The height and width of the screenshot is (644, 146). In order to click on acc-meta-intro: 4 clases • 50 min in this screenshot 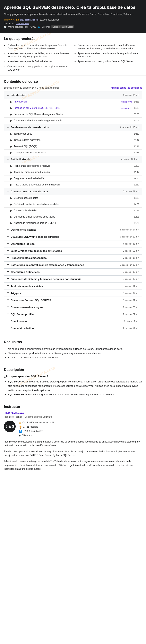, I will do `click(131, 95)`.